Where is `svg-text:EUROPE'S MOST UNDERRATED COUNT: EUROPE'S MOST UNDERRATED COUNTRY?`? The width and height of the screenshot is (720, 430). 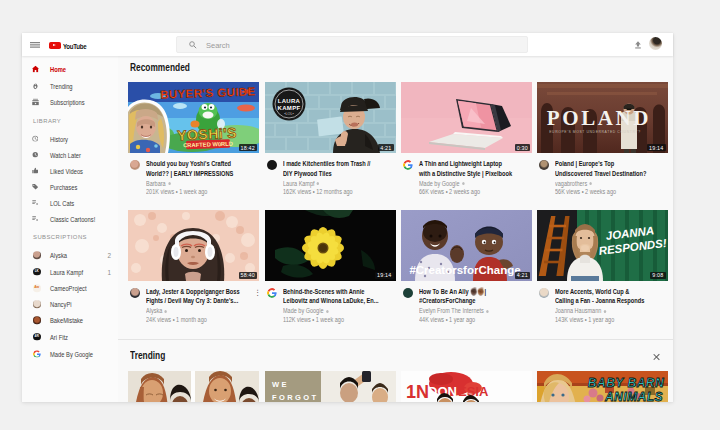 svg-text:EUROPE'S MOST UNDERRATED COUNT: EUROPE'S MOST UNDERRATED COUNTRY? is located at coordinates (594, 132).